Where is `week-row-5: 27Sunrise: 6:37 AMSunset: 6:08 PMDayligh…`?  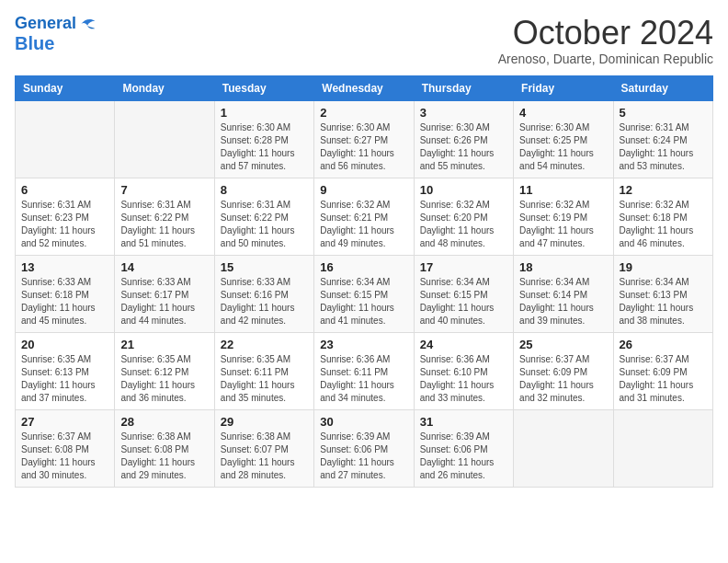
week-row-5: 27Sunrise: 6:37 AMSunset: 6:08 PMDayligh… is located at coordinates (364, 448).